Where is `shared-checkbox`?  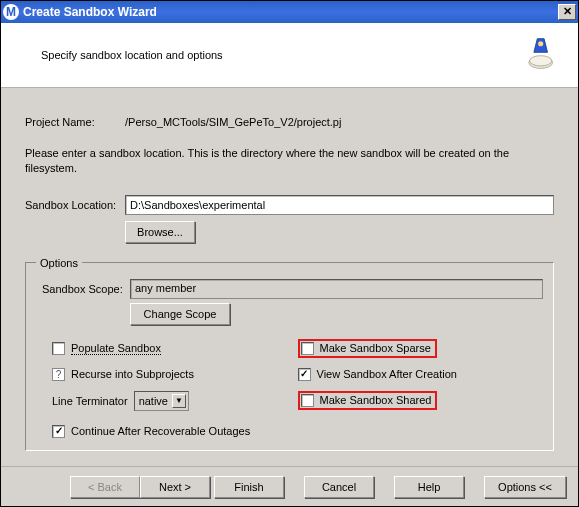
shared-checkbox is located at coordinates (308, 400).